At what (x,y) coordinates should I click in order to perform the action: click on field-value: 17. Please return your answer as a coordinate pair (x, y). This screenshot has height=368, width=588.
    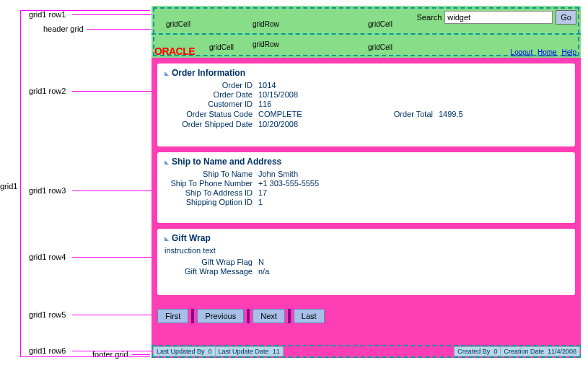
    Looking at the image, I should click on (263, 193).